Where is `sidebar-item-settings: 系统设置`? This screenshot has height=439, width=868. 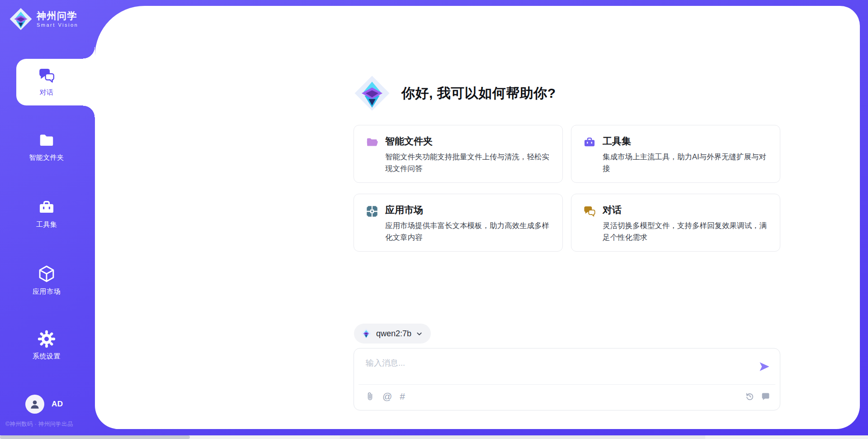
sidebar-item-settings: 系统设置 is located at coordinates (47, 345).